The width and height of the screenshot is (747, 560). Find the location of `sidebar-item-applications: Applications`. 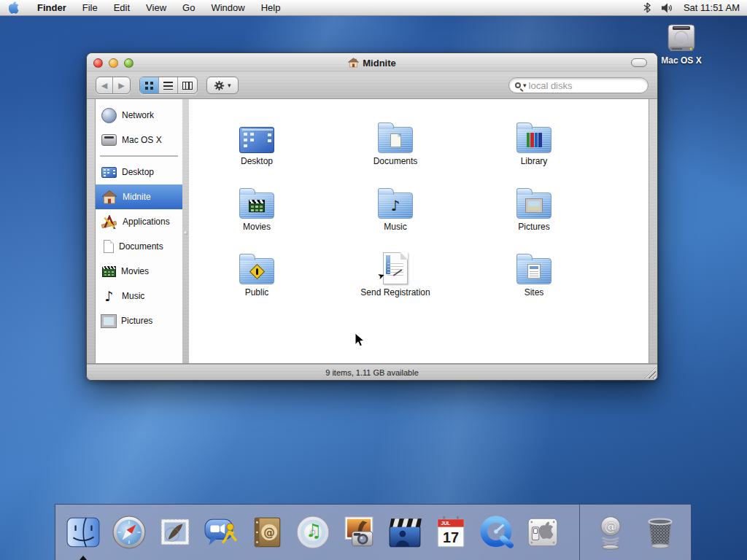

sidebar-item-applications: Applications is located at coordinates (139, 222).